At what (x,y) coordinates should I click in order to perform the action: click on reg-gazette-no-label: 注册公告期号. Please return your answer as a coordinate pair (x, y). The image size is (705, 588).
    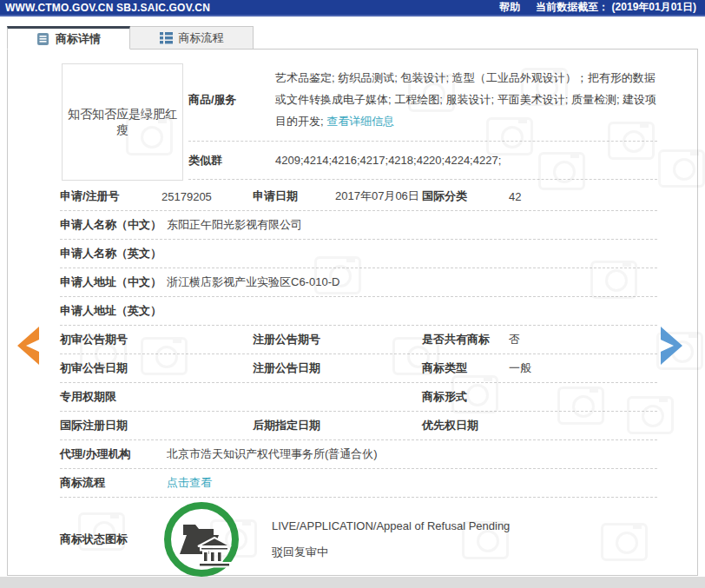
    Looking at the image, I should click on (337, 340).